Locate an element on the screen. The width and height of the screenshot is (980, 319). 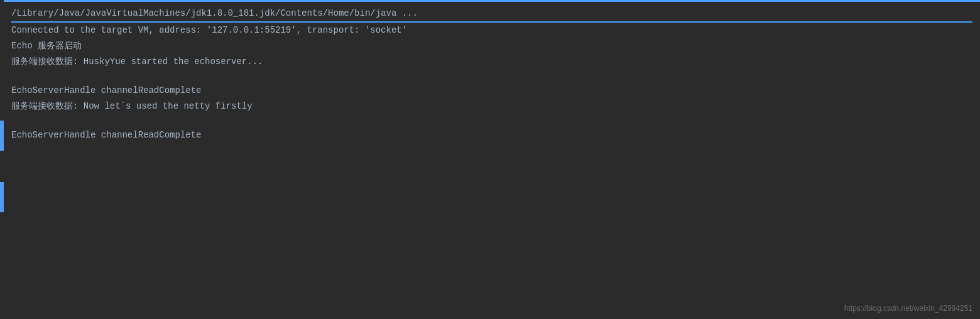
console-line-path-line: /Library/Java/JavaVirtualMachines/jdk1.8… is located at coordinates (492, 14).